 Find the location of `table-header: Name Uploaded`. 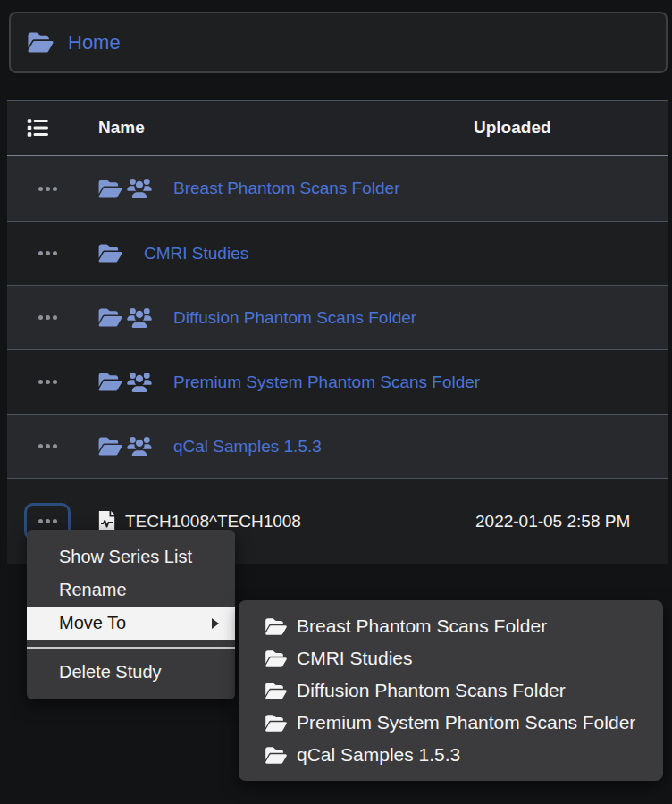

table-header: Name Uploaded is located at coordinates (338, 129).